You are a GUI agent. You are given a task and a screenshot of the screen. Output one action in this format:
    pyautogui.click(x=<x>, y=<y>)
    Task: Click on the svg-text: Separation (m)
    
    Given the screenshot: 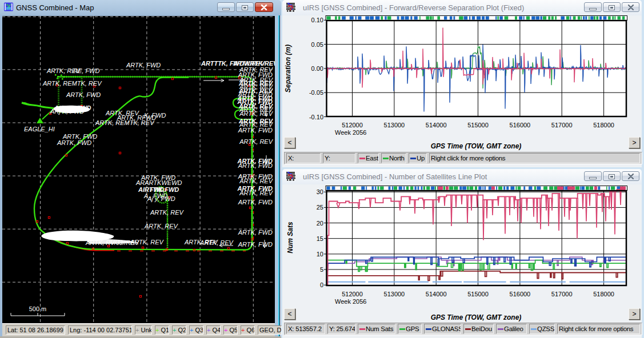 What is the action you would take?
    pyautogui.click(x=288, y=69)
    